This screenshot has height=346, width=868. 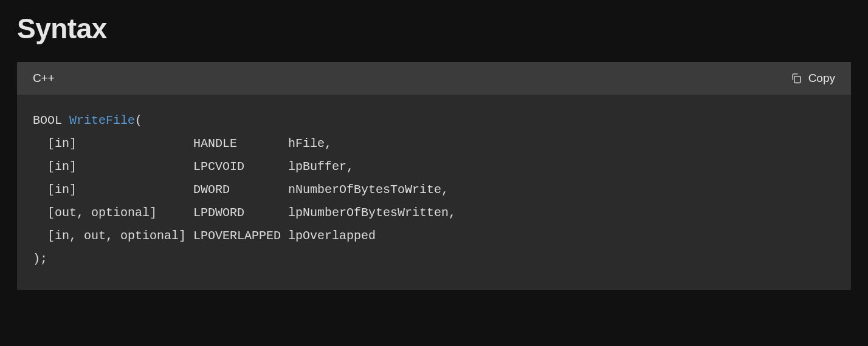 What do you see at coordinates (822, 78) in the screenshot?
I see `copy-label: Copy` at bounding box center [822, 78].